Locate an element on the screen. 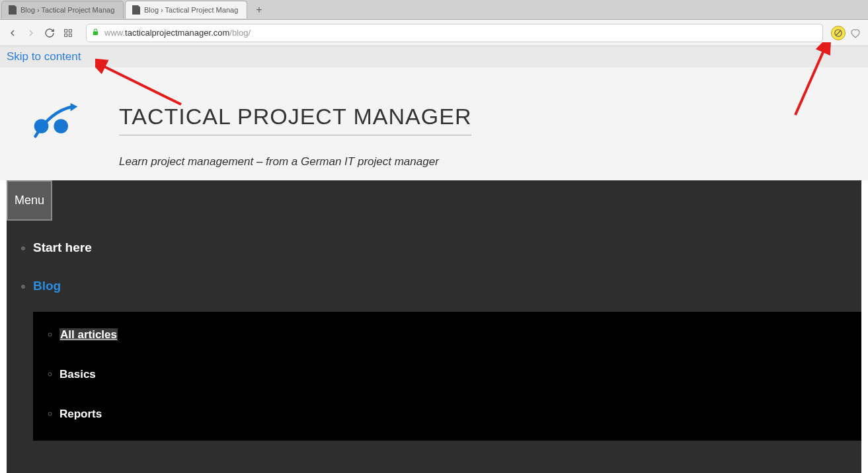 The height and width of the screenshot is (473, 868). skip-to-content-link: Skip to content is located at coordinates (44, 57).